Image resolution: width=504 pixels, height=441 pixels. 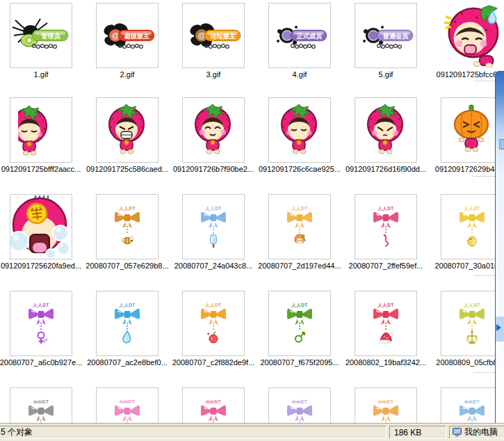 I want to click on file-thumbnail: 人人DT♥, so click(x=213, y=323).